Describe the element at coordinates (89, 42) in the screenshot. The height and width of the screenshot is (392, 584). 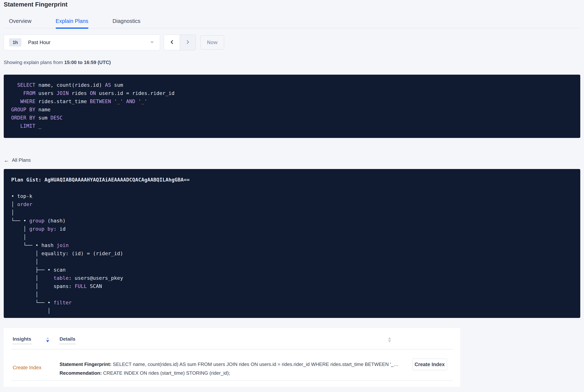
I see `time-range-label: Past Hour` at that location.